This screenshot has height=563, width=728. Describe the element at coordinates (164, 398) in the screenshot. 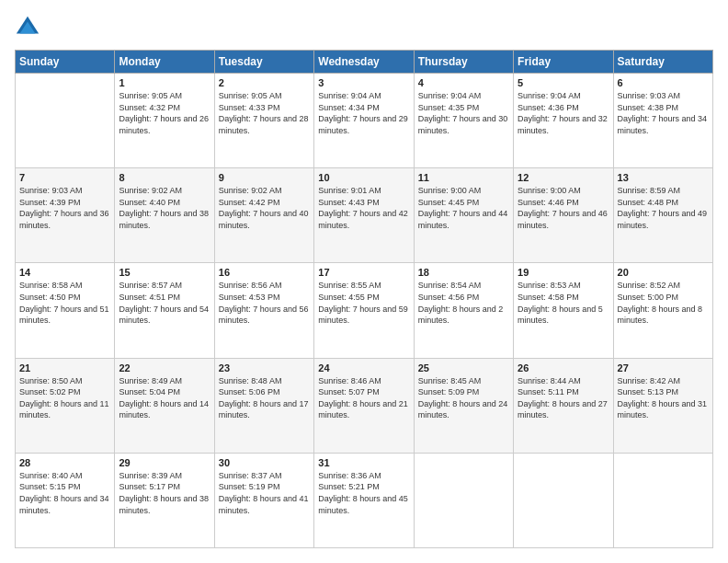

I see `day-info: Sunrise: 8:49 AMSunset: 5:04 PMDaylight:…` at that location.